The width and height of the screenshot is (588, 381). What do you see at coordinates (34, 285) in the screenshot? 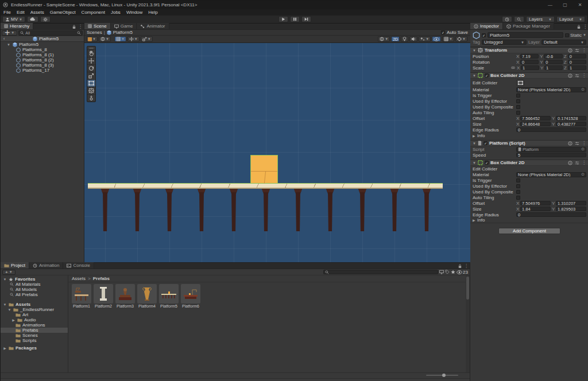
I see `tree-all-materials: All Materials` at bounding box center [34, 285].